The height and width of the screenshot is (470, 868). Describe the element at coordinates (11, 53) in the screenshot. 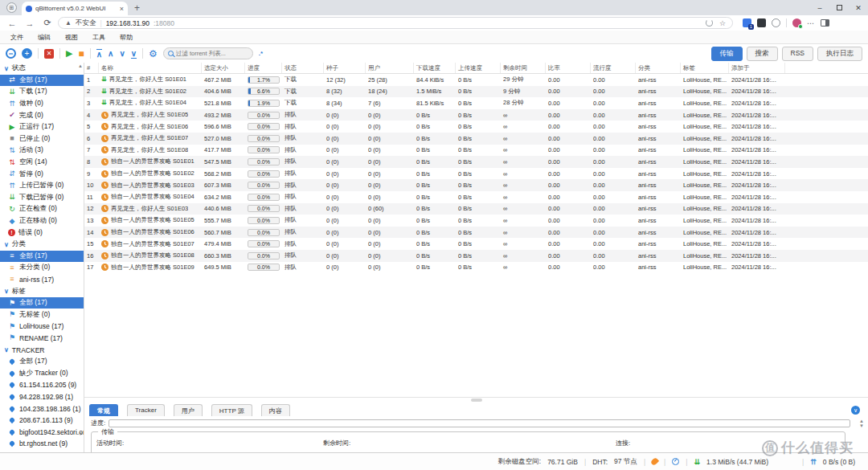

I see `add-torrent-link-button: ∞` at that location.